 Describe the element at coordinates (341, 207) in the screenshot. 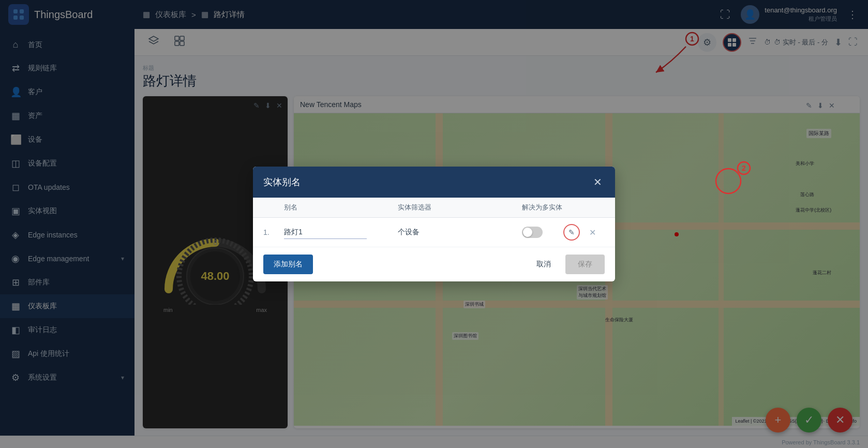

I see `col-alias-header: 别名` at that location.